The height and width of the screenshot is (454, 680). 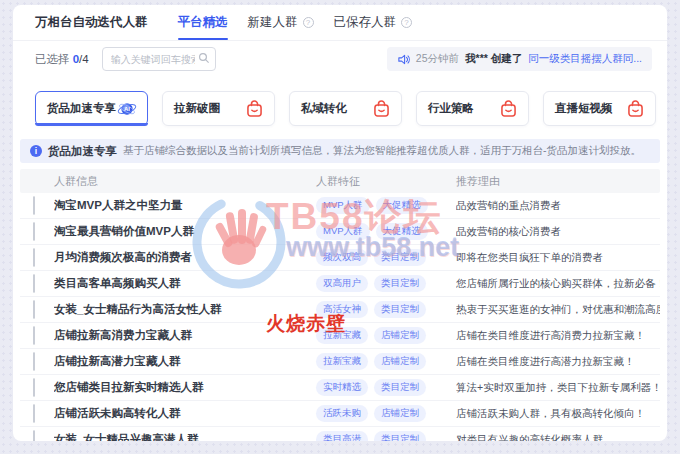 What do you see at coordinates (36, 151) in the screenshot?
I see `info-icon: i` at bounding box center [36, 151].